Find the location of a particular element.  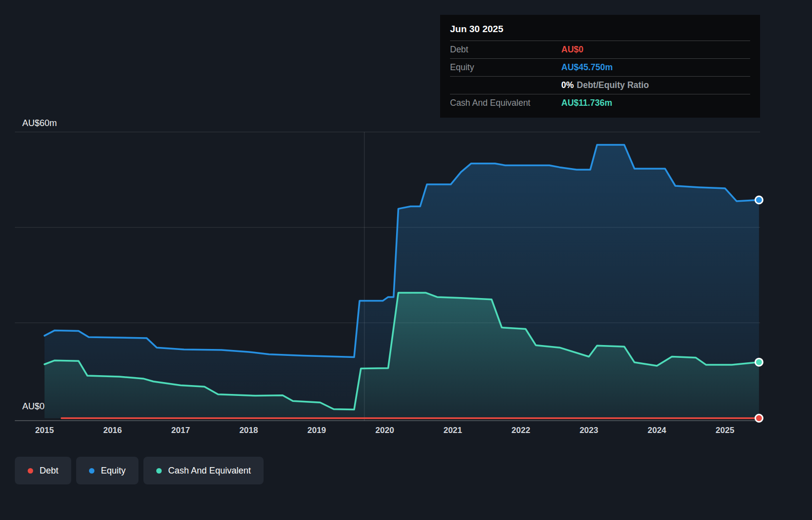

ratio-percent: 0% is located at coordinates (568, 85).